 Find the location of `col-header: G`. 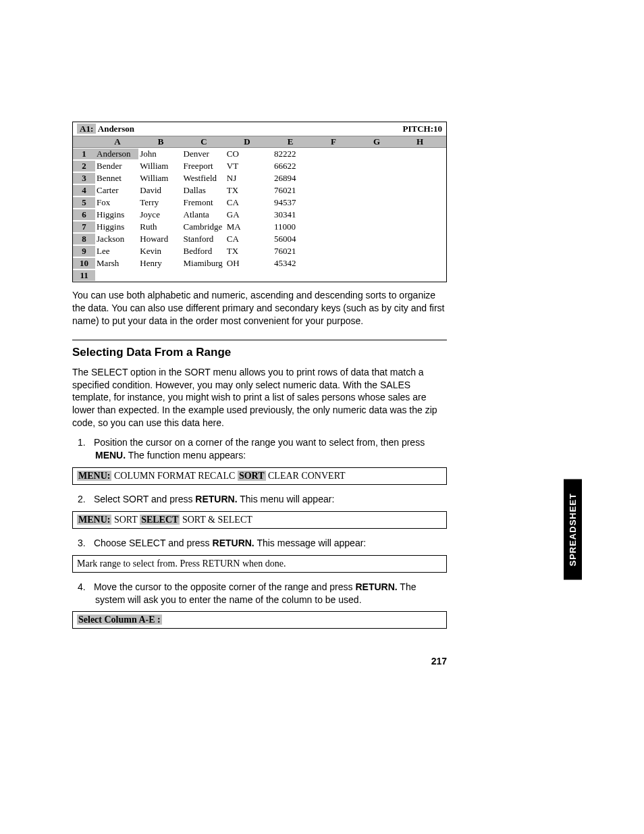

col-header: G is located at coordinates (377, 142).